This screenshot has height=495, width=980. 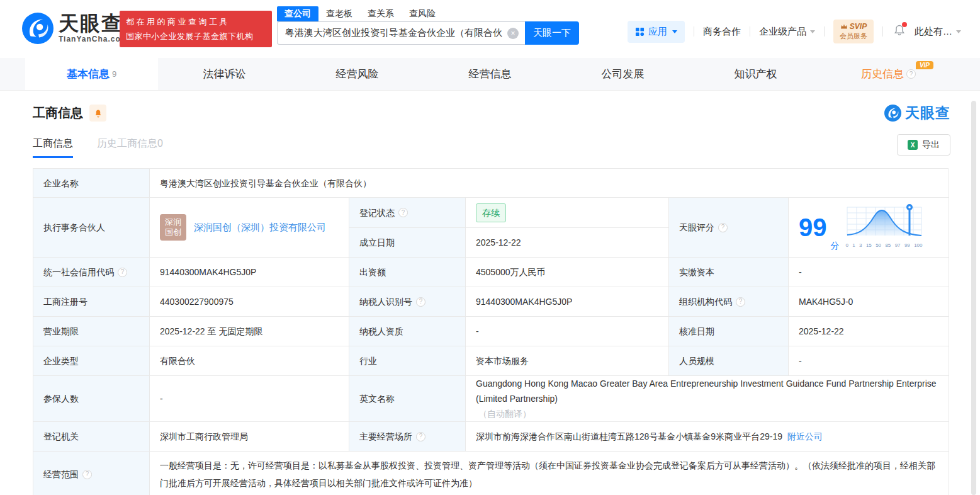 What do you see at coordinates (408, 243) in the screenshot?
I see `field-est-date-label: 成立日期` at bounding box center [408, 243].